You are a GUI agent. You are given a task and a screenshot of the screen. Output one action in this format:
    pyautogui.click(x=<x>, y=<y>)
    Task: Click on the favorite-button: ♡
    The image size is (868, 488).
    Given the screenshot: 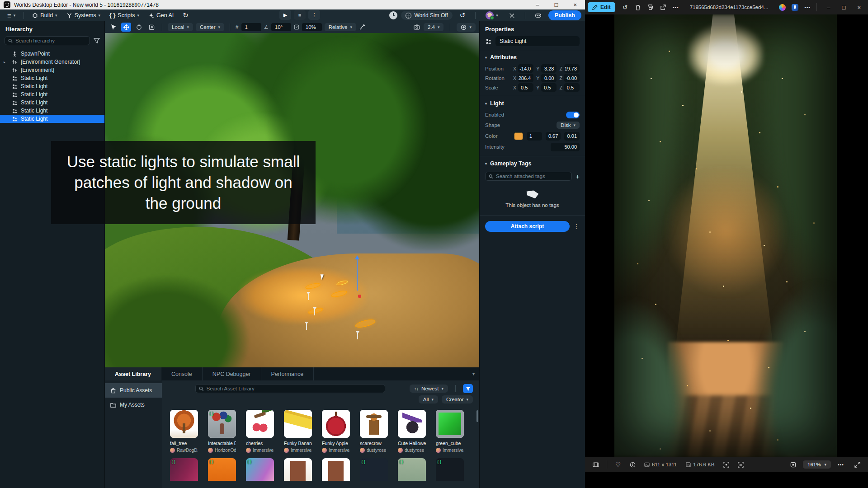 What is the action you would take?
    pyautogui.click(x=618, y=465)
    